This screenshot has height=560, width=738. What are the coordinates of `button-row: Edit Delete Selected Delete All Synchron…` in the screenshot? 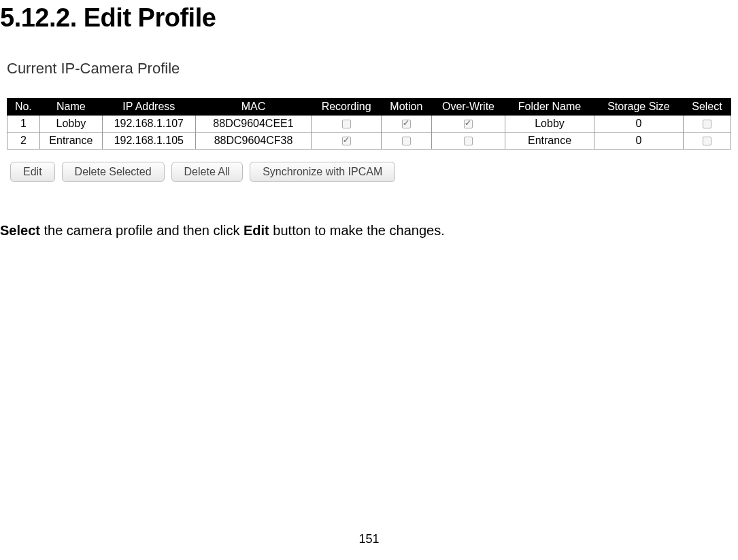 It's located at (369, 172).